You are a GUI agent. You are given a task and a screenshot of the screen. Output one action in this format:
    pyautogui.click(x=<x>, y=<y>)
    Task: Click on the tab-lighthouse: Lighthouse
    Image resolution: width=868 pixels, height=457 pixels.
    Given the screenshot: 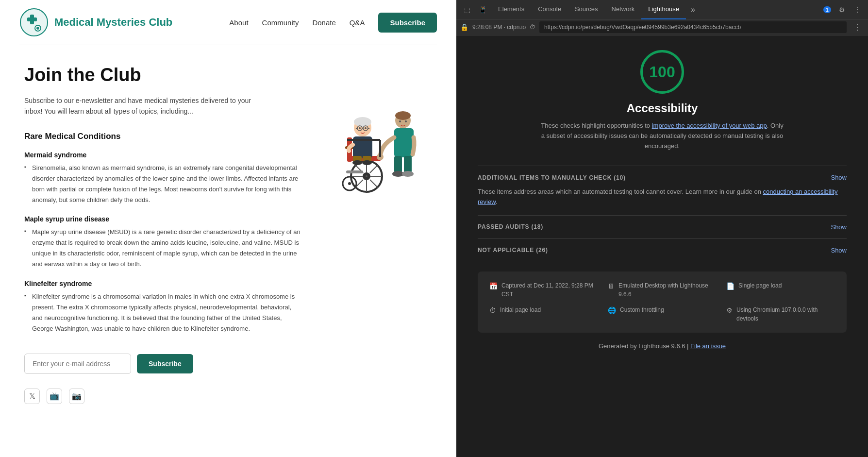 What is the action you would take?
    pyautogui.click(x=664, y=10)
    